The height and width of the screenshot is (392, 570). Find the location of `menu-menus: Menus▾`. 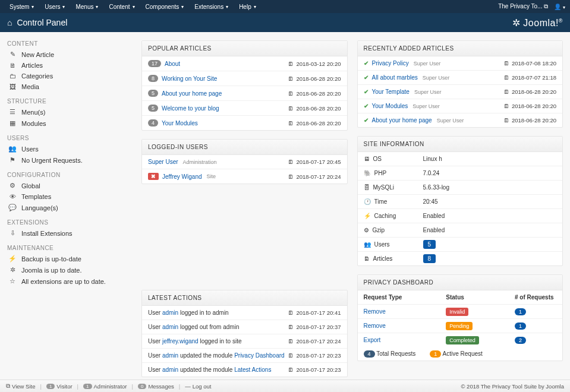

menu-menus: Menus▾ is located at coordinates (87, 7).